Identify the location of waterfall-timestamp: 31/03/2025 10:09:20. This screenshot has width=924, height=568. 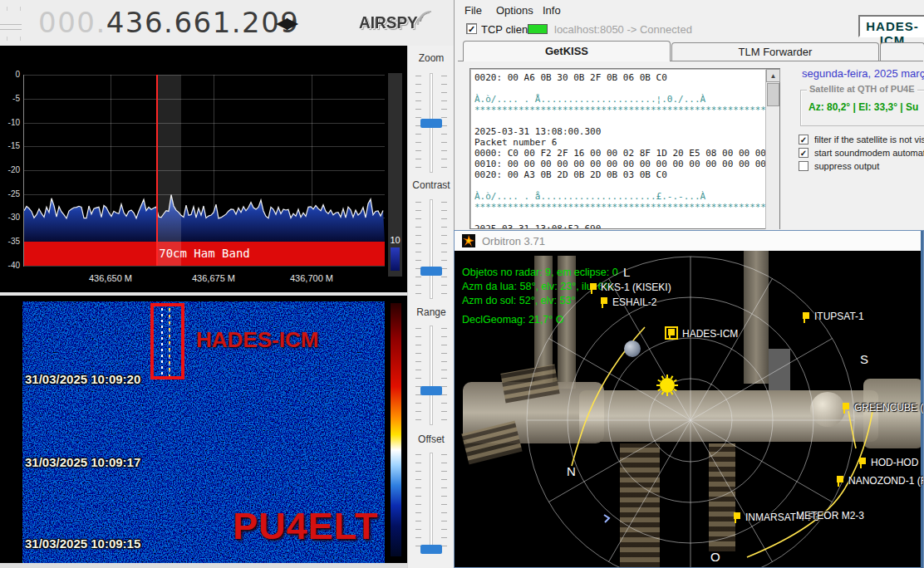
(83, 379).